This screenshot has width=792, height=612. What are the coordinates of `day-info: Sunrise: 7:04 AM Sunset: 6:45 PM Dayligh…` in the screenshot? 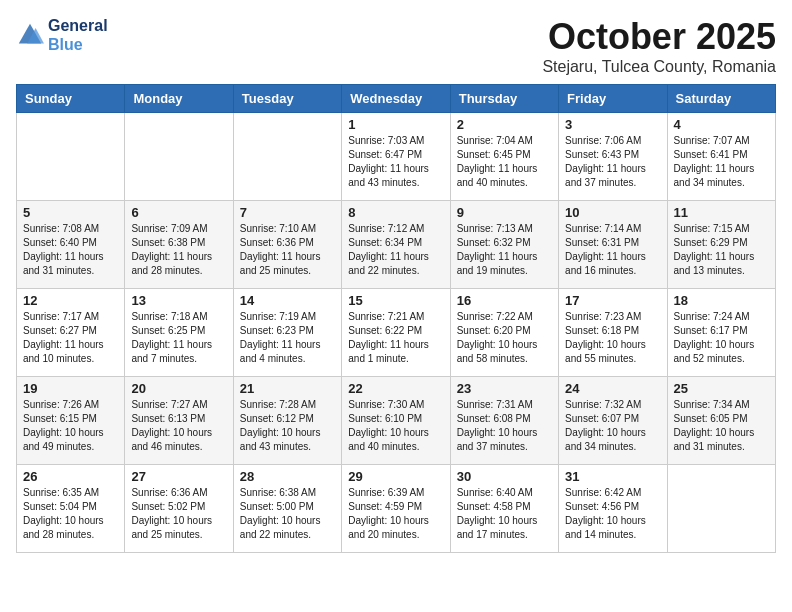 It's located at (504, 162).